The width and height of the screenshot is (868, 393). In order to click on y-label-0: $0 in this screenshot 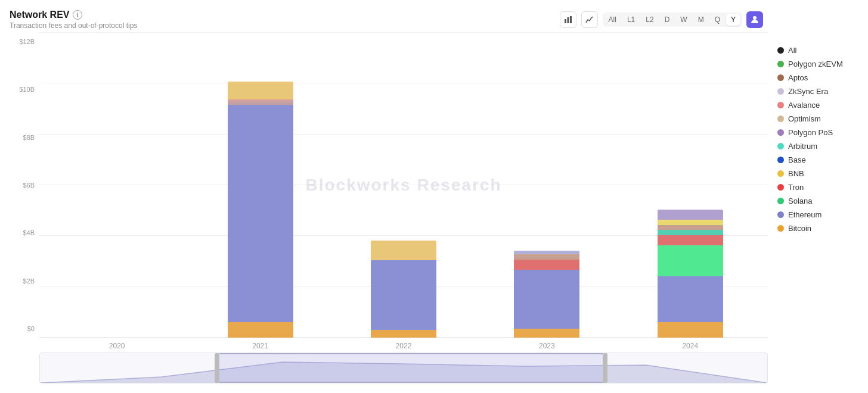, I will do `click(22, 329)`.